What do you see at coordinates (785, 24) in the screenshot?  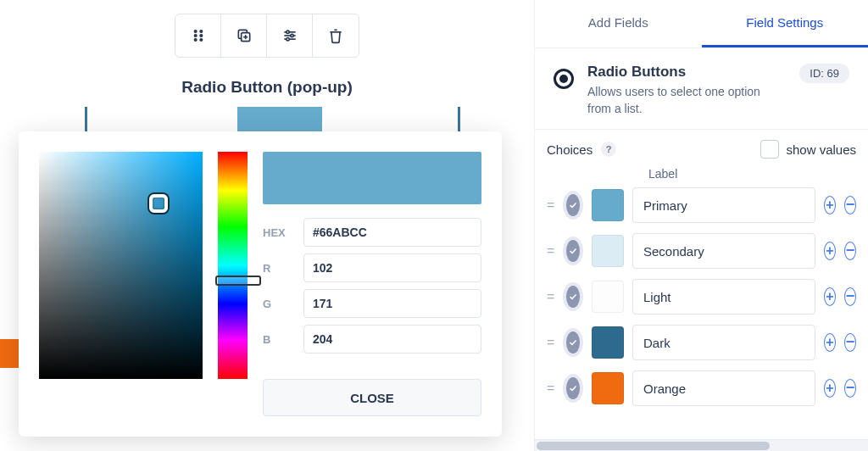 I see `tab-field-settings: Field Settings` at bounding box center [785, 24].